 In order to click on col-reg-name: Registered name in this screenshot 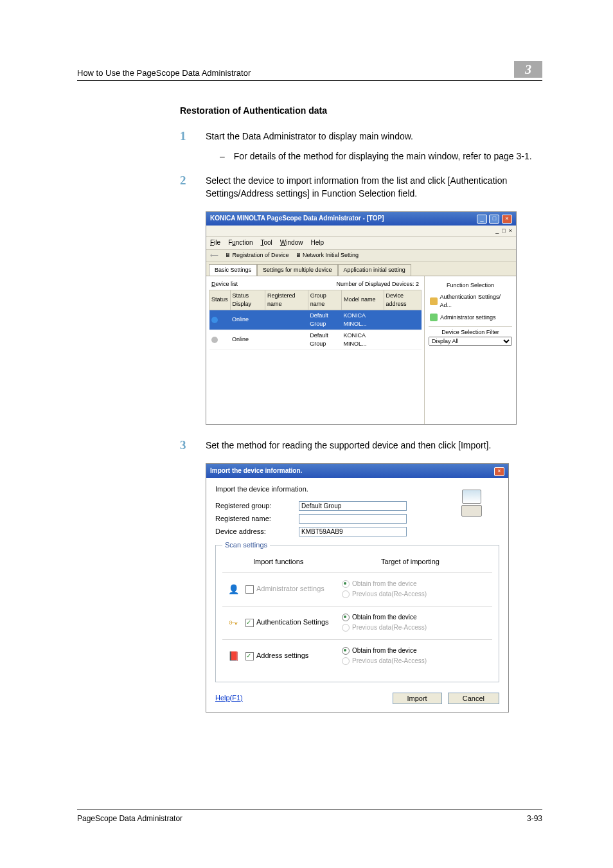, I will do `click(287, 299)`.